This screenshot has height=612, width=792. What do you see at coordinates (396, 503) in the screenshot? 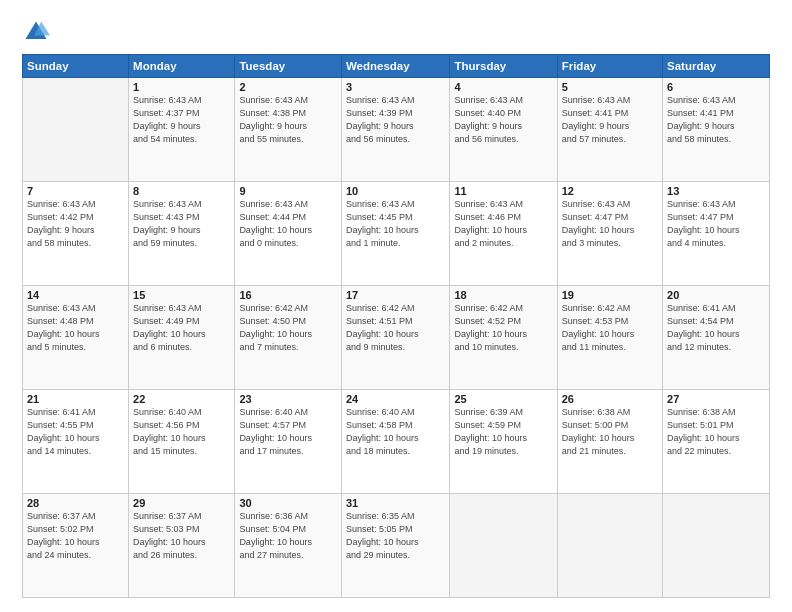
I see `day-number: 31` at bounding box center [396, 503].